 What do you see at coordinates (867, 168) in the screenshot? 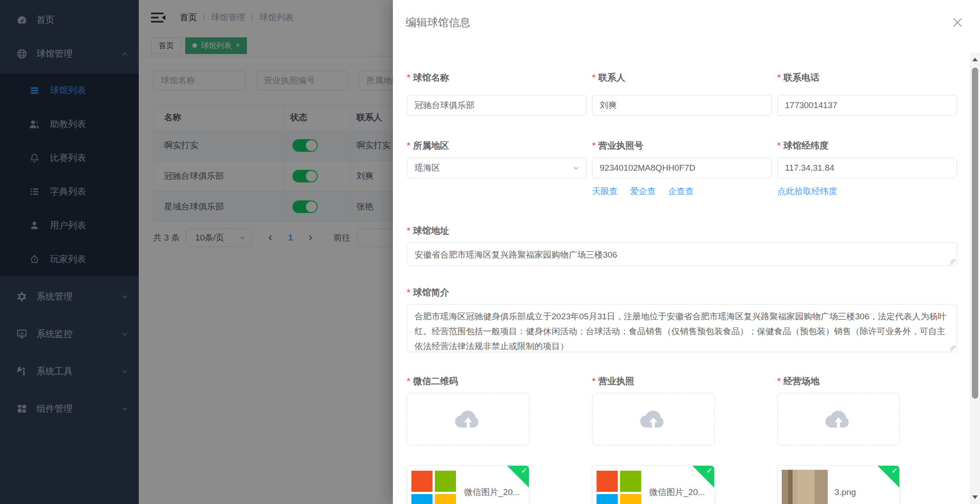
I see `latlng-input` at bounding box center [867, 168].